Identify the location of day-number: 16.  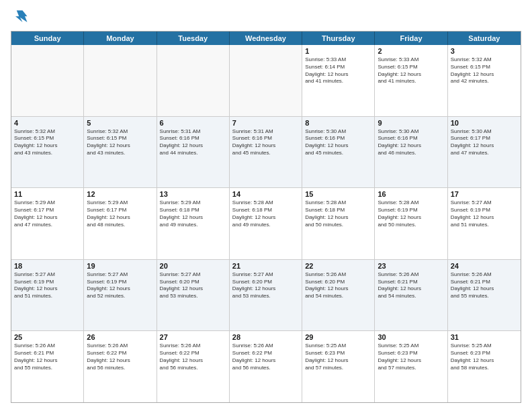
(411, 194).